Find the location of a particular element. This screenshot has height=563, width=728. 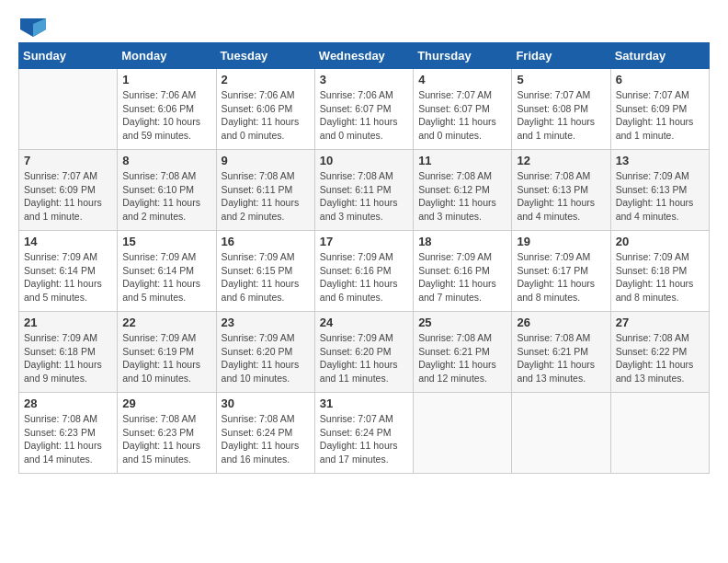

day-number: 8 is located at coordinates (166, 160).